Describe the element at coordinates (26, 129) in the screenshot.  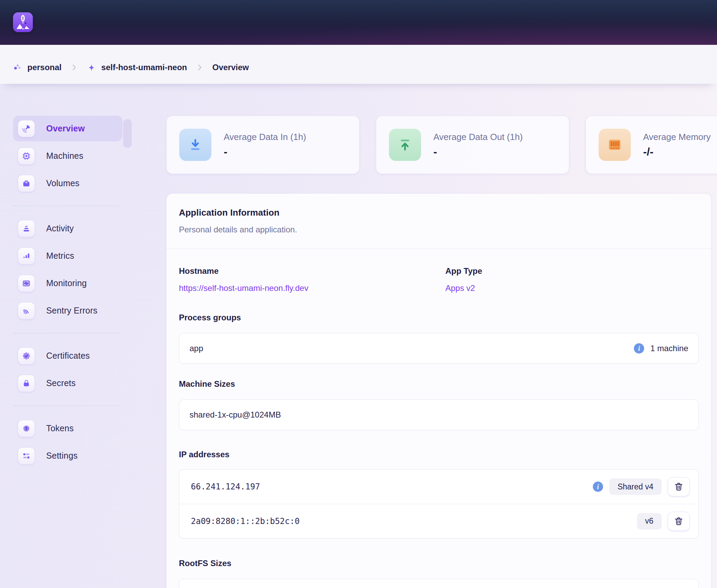
I see `overview-pie-icon` at that location.